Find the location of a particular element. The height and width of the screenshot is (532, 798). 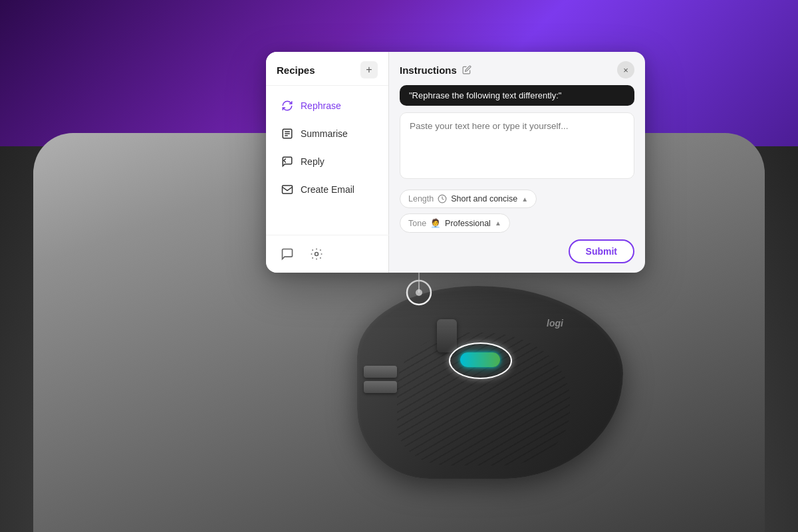

recipes-title: Recipes is located at coordinates (296, 70).